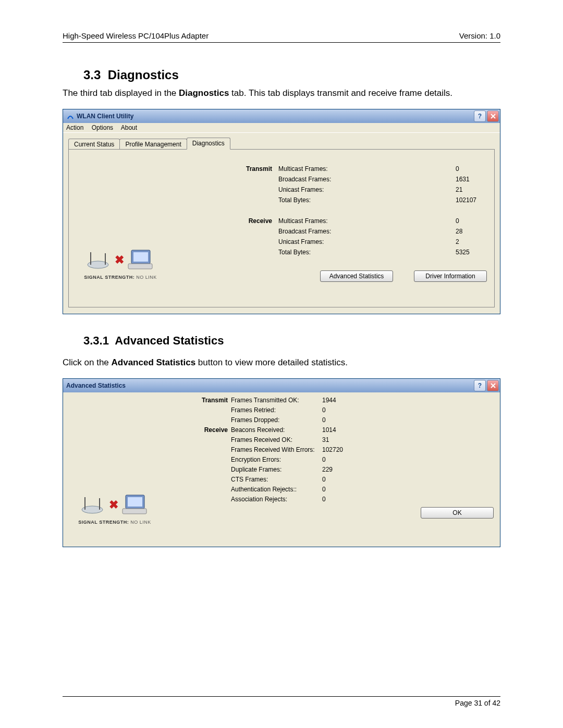 This screenshot has width=563, height=728. I want to click on tx-totalbytes-value: 102107, so click(471, 200).